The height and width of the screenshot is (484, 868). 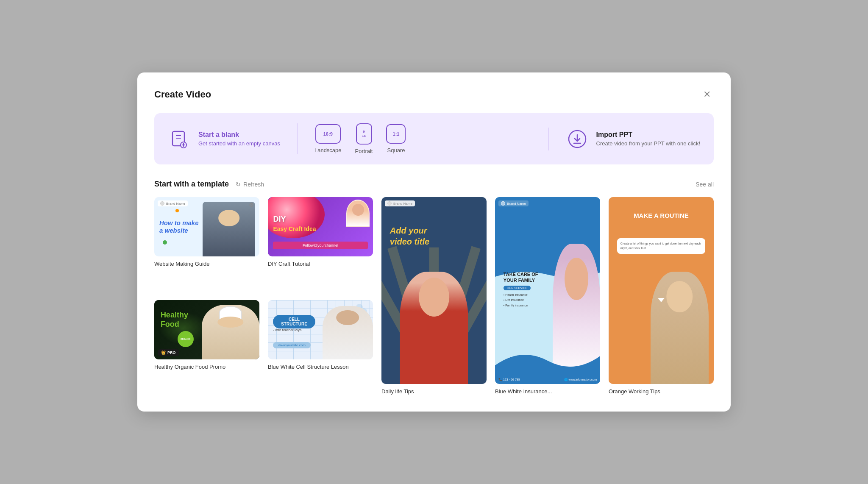 I want to click on template-card-orange: MAKE A ROUTINE Create a list of things y…, so click(x=661, y=296).